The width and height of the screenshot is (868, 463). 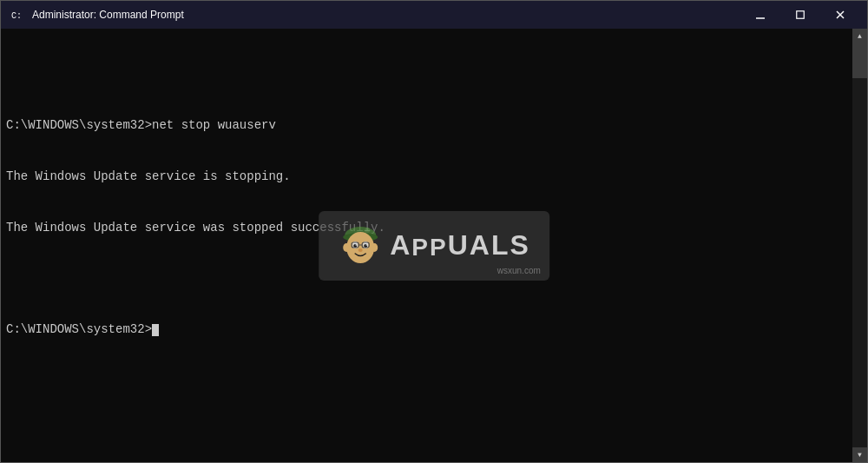 What do you see at coordinates (434, 15) in the screenshot?
I see `titlebar: C: Administrator: Command Prompt` at bounding box center [434, 15].